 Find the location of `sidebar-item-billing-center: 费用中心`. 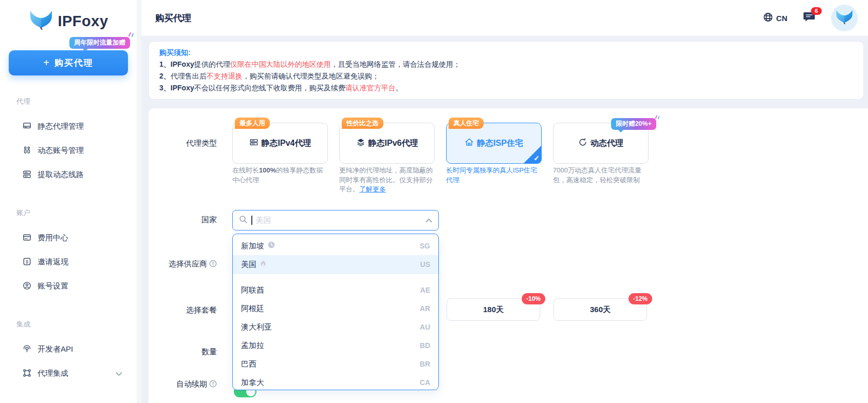

sidebar-item-billing-center: 费用中心 is located at coordinates (68, 238).